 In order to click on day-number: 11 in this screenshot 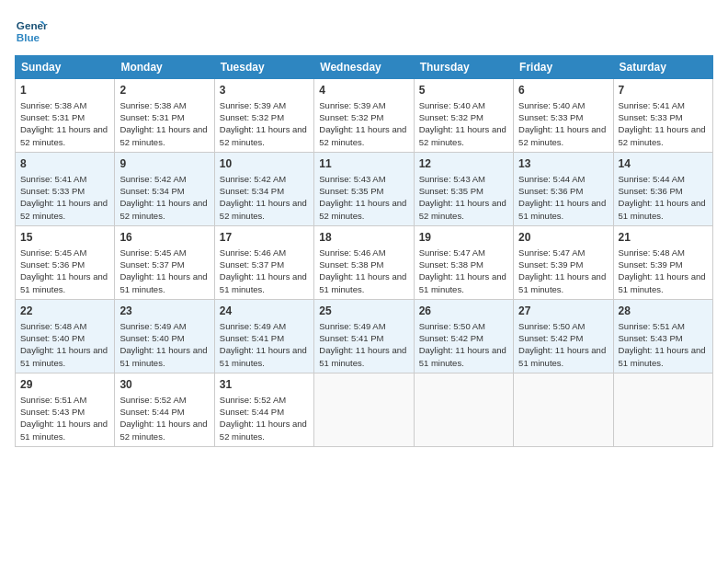, I will do `click(364, 164)`.